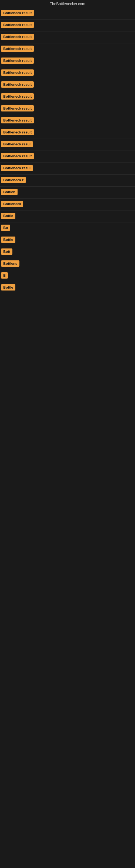  Describe the element at coordinates (10, 264) in the screenshot. I see `bottleneck-badge: Bottlens` at that location.